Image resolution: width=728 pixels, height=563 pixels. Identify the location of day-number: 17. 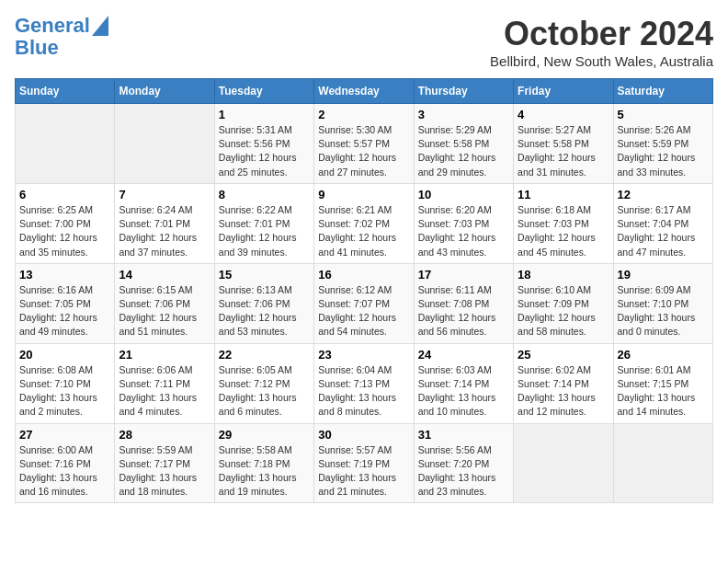
(463, 274).